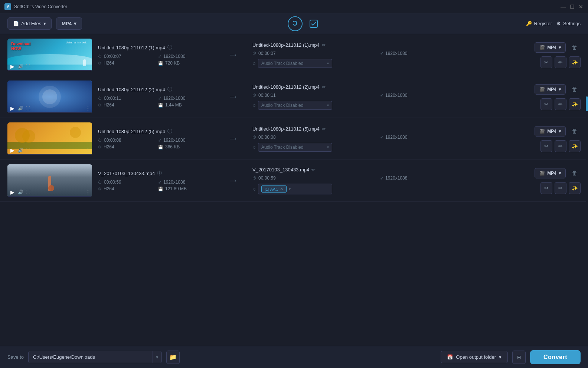 The height and width of the screenshot is (368, 588). Describe the element at coordinates (131, 47) in the screenshot. I see `input-filename-1: Untitled-1080p-211012 (1).mp4` at that location.